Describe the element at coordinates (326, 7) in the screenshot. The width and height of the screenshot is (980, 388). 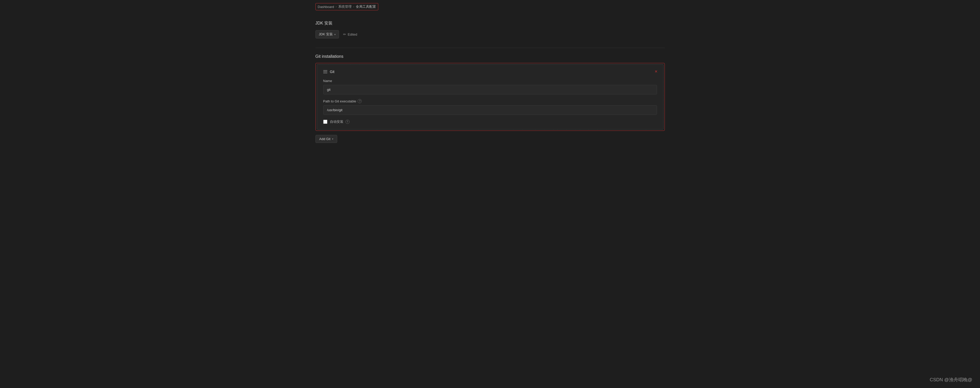
I see `breadcrumb-dashboard: Dashboard` at that location.